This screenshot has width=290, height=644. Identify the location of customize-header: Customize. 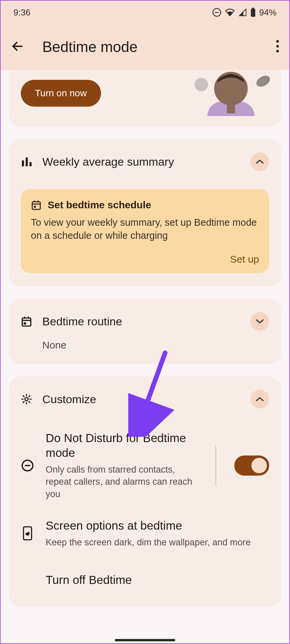
(145, 399).